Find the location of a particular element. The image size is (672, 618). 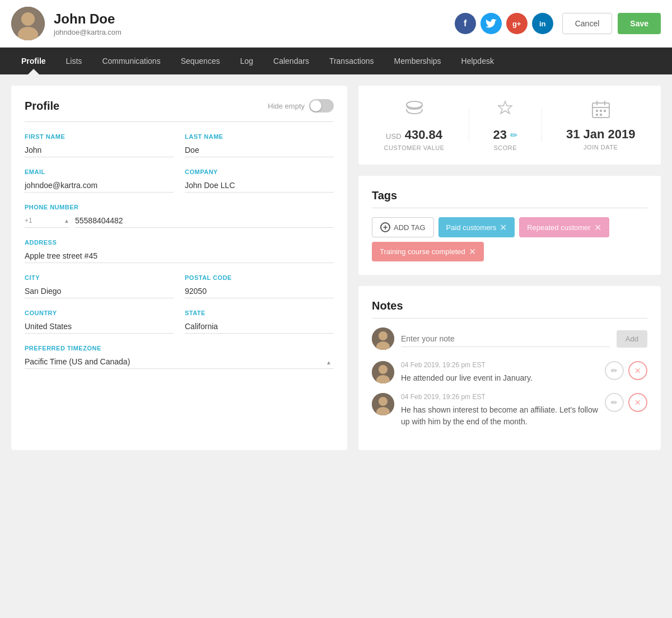

tag-close-training: ✕ is located at coordinates (473, 252).